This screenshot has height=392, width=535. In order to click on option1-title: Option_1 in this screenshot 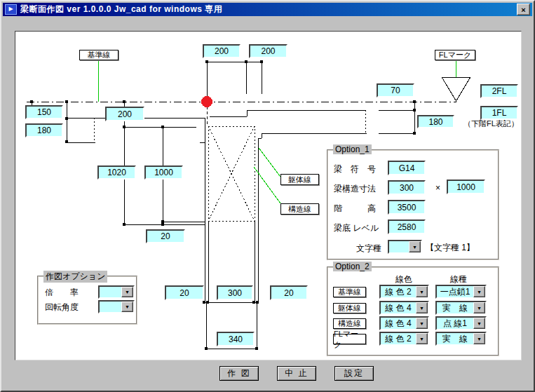, I will do `click(352, 149)`.